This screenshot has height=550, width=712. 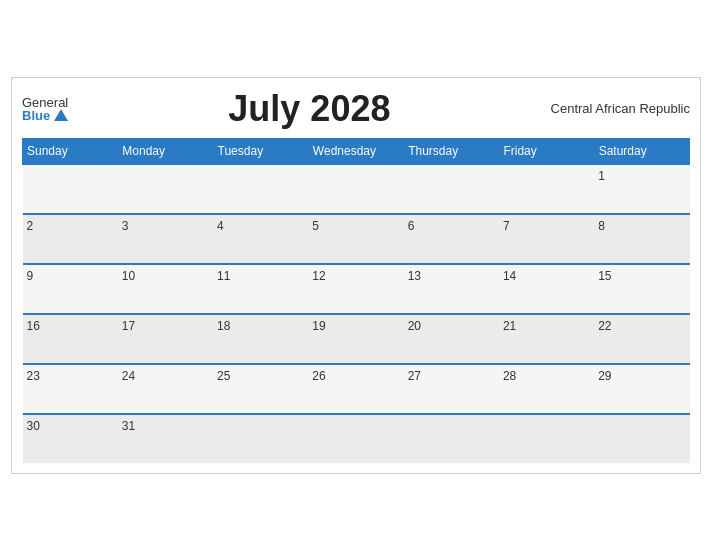 I want to click on logo-triangle-icon, so click(x=61, y=115).